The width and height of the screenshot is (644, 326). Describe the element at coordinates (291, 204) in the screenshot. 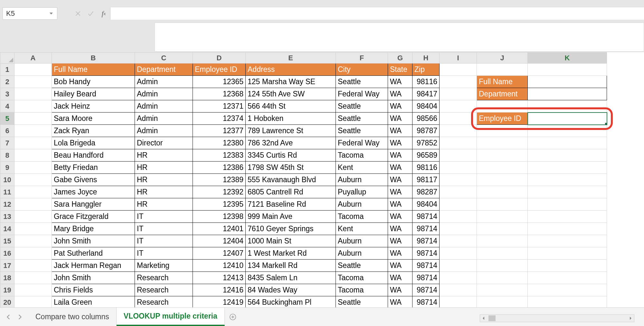

I see `cell-E12: 7121 Baseline Rd` at that location.